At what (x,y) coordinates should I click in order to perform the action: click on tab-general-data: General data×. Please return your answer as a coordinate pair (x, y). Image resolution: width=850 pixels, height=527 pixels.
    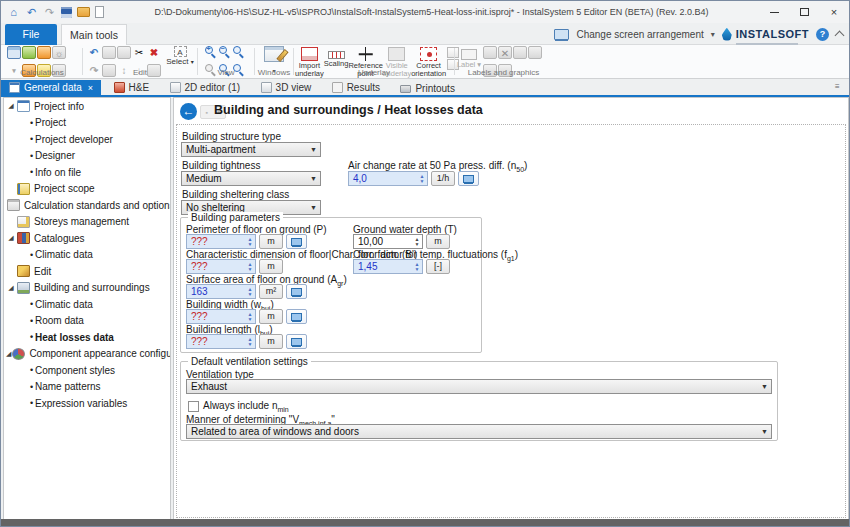
    Looking at the image, I should click on (51, 88).